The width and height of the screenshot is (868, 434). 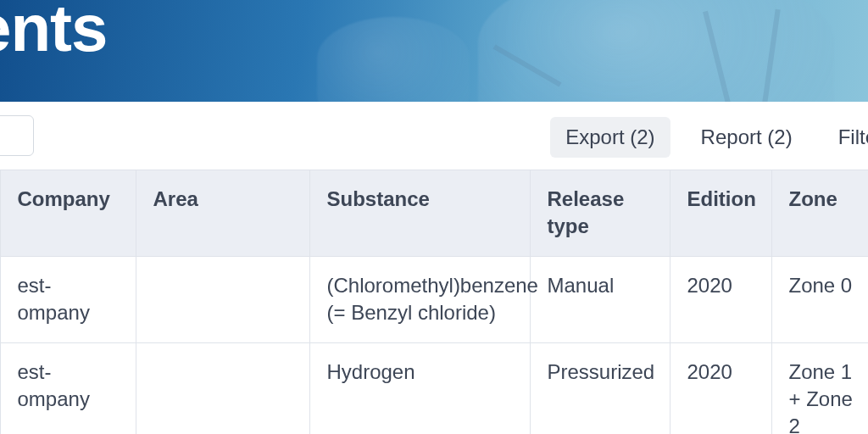 What do you see at coordinates (600, 299) in the screenshot?
I see `table-cell-release-type: Manual` at bounding box center [600, 299].